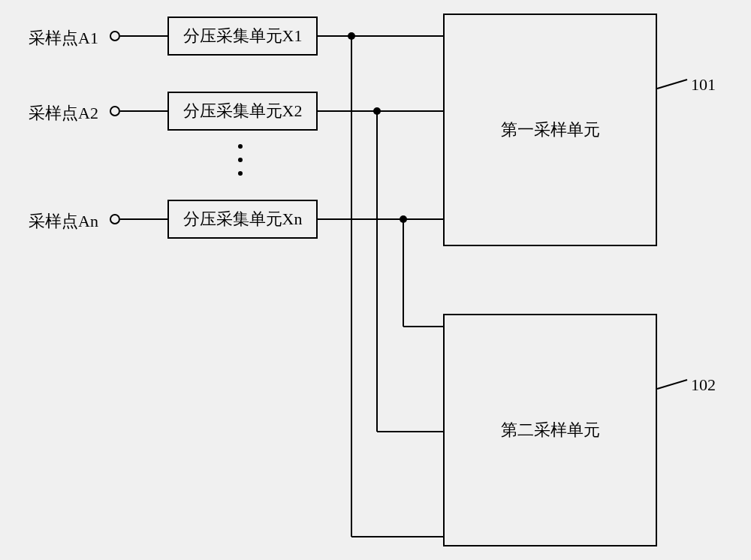 The height and width of the screenshot is (560, 751). I want to click on junction-x1-icon, so click(351, 36).